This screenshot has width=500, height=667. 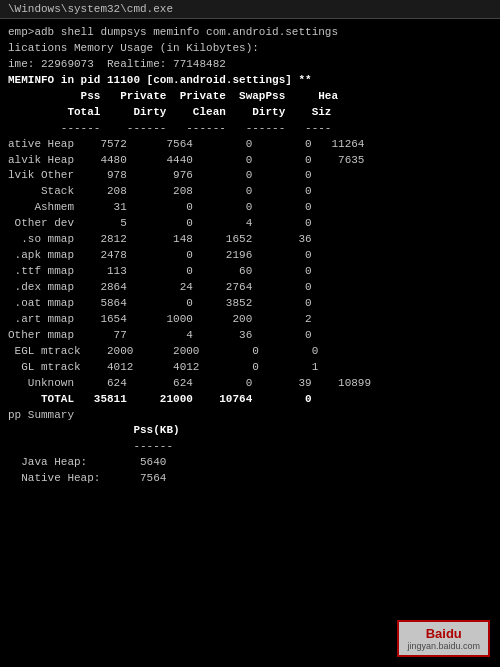 What do you see at coordinates (250, 65) in the screenshot?
I see `terminal-line: ime: 22969073 Realtime: 77148482` at bounding box center [250, 65].